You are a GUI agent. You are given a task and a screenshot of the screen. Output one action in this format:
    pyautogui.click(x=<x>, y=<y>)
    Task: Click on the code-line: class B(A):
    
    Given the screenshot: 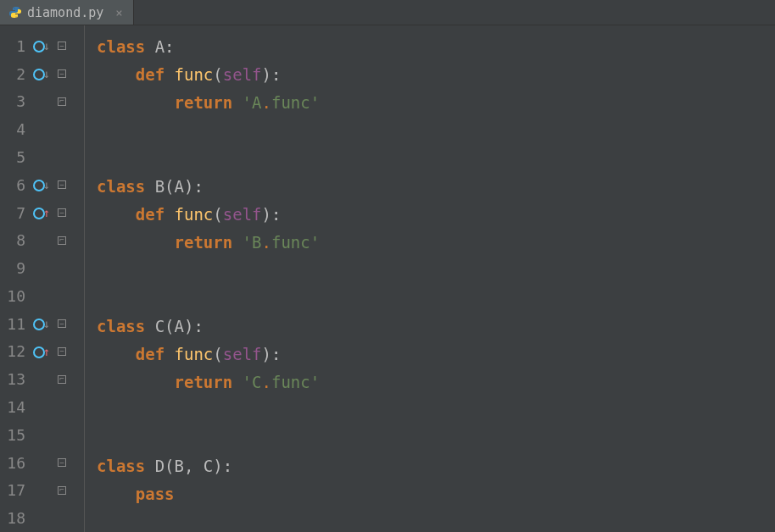 What is the action you would take?
    pyautogui.click(x=436, y=186)
    